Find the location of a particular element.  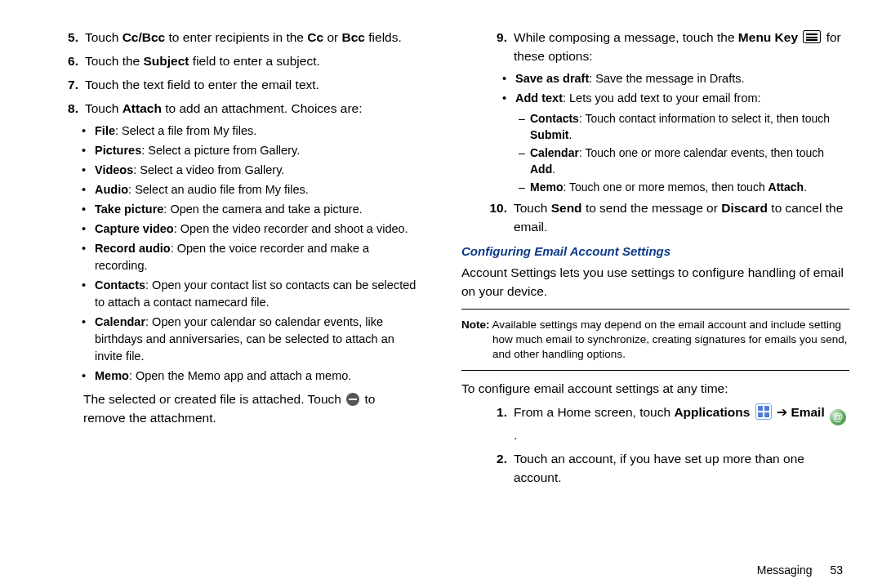

attach-option: Audio: Select an audio file from My file… is located at coordinates (252, 189).